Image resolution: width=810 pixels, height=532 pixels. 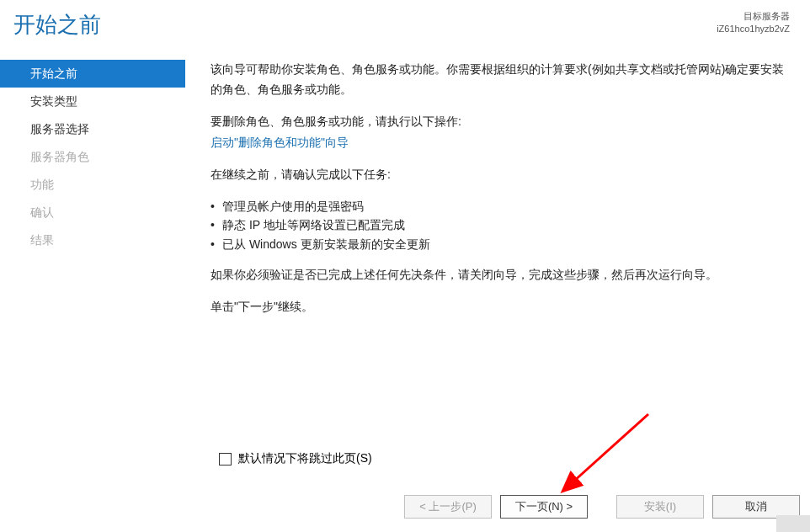 What do you see at coordinates (498, 206) in the screenshot?
I see `prereq-item: 管理员帐户使用的是强密码` at bounding box center [498, 206].